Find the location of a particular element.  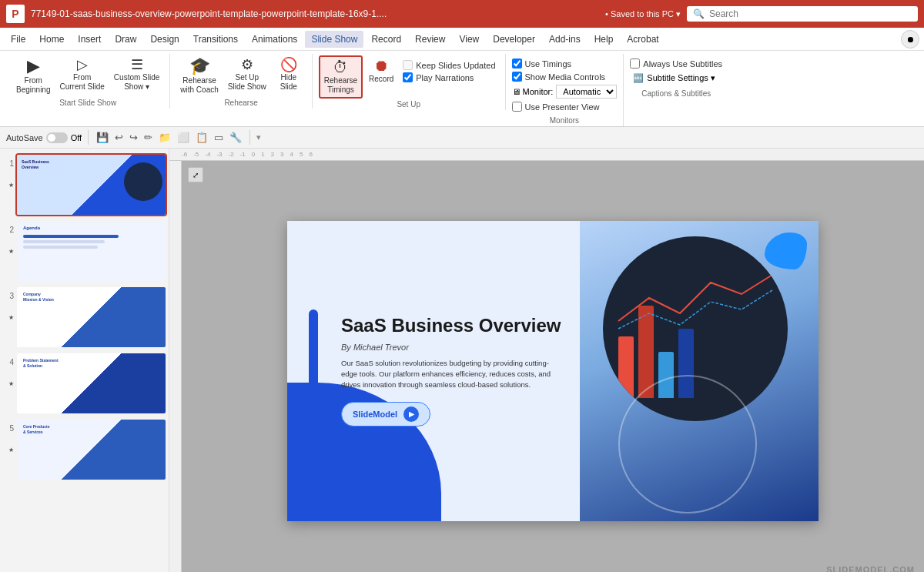

menu-insert: Insert is located at coordinates (89, 39).